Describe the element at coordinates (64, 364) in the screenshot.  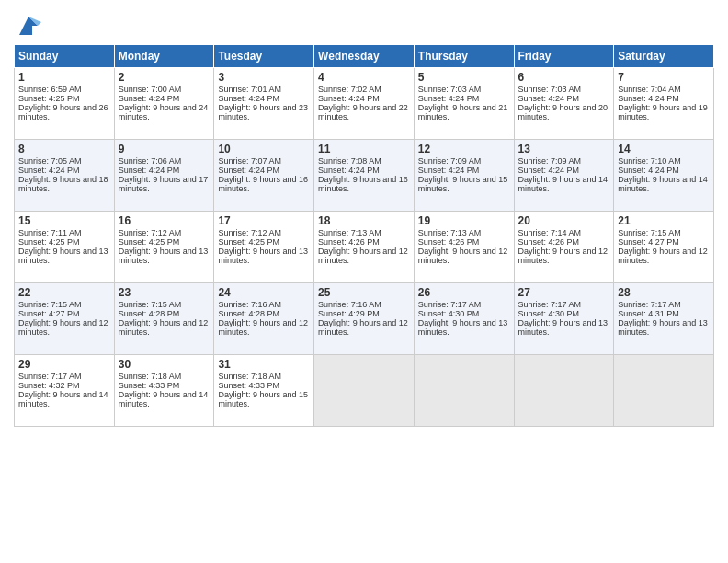
I see `day-number: 29` at that location.